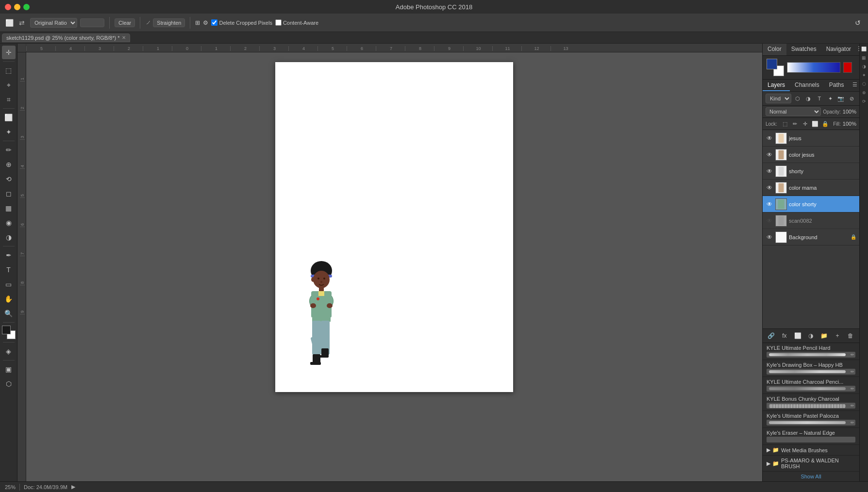 This screenshot has height=492, width=868. What do you see at coordinates (848, 67) in the screenshot?
I see `color-red-swatch` at bounding box center [848, 67].